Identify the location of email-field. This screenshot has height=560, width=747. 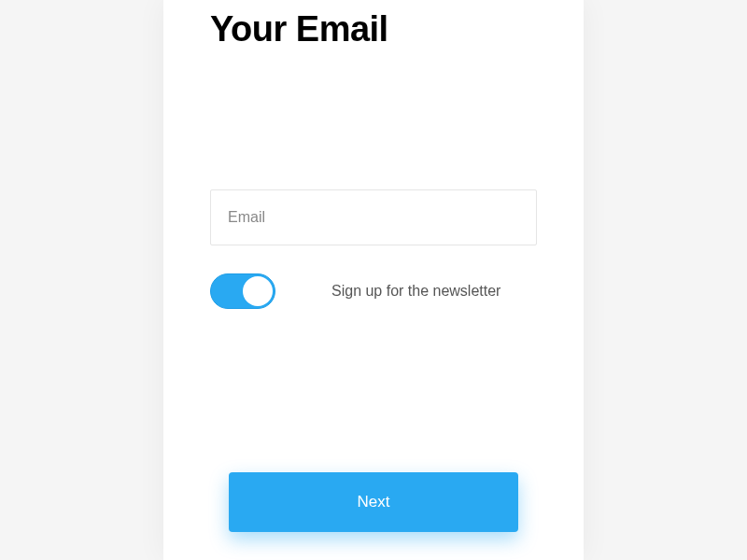
(374, 217).